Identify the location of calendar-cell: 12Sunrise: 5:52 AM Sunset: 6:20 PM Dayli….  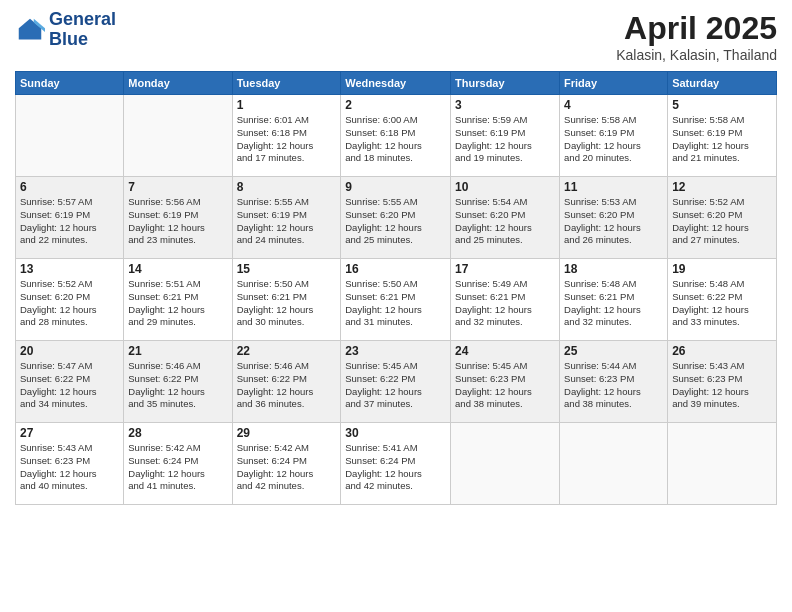
(722, 218).